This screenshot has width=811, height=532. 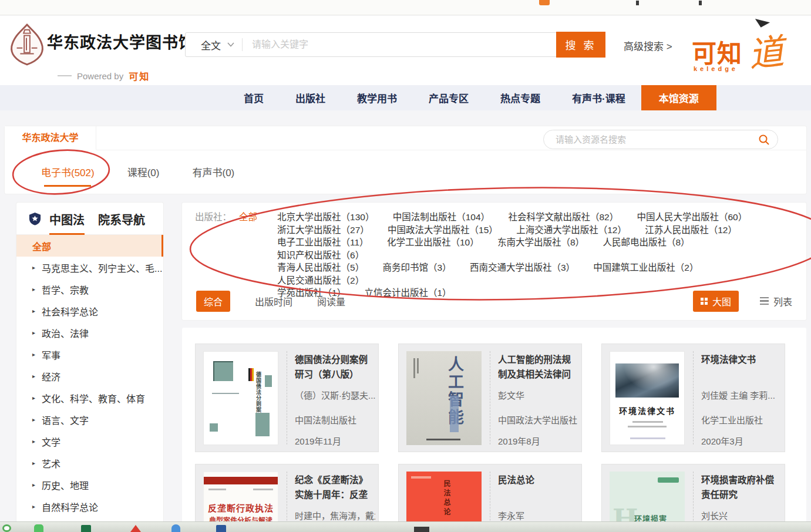 What do you see at coordinates (442, 217) in the screenshot?
I see `publisher-link: 中国法制出版社（104）` at bounding box center [442, 217].